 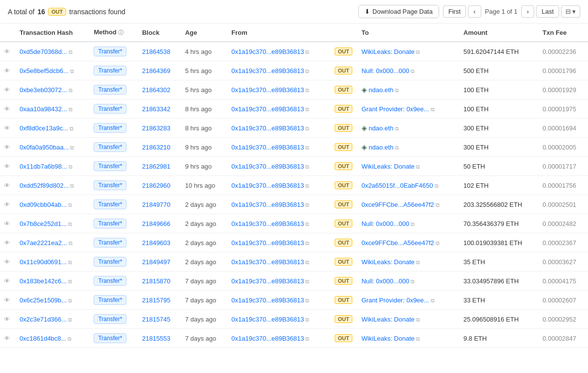 I want to click on block-link: 21863210, so click(x=156, y=147).